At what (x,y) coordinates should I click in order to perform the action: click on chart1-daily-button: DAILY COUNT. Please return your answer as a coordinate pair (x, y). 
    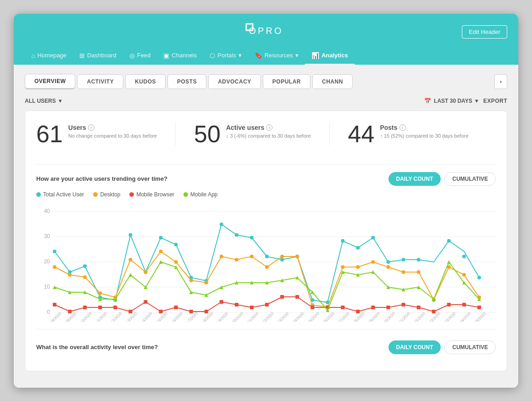
    Looking at the image, I should click on (415, 179).